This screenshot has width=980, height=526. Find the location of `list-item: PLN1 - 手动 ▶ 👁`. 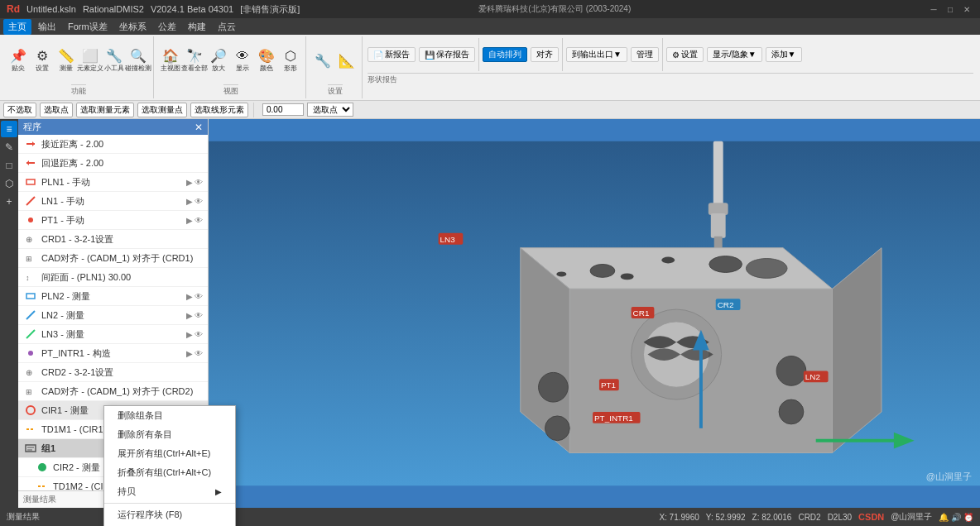

list-item: PLN1 - 手动 ▶ 👁 is located at coordinates (113, 182).